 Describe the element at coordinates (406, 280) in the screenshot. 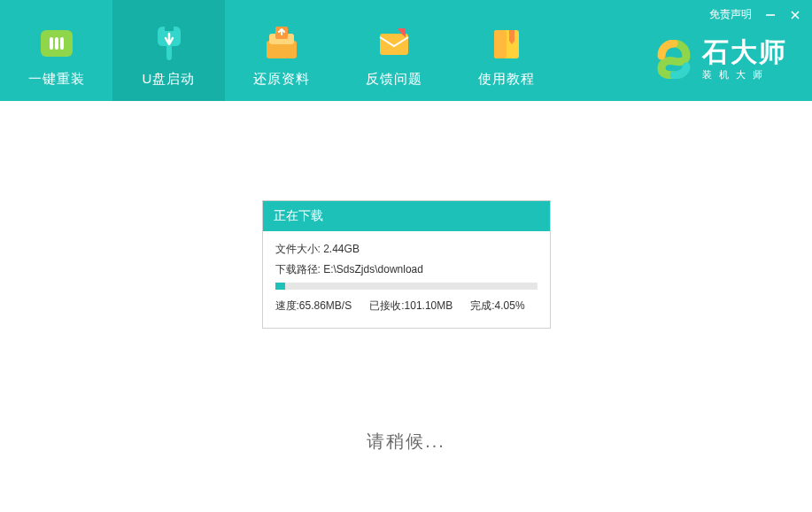

I see `download-body: 文件大小: 2.44GB 下载路径: E:\SdsZjds\download 速…` at that location.